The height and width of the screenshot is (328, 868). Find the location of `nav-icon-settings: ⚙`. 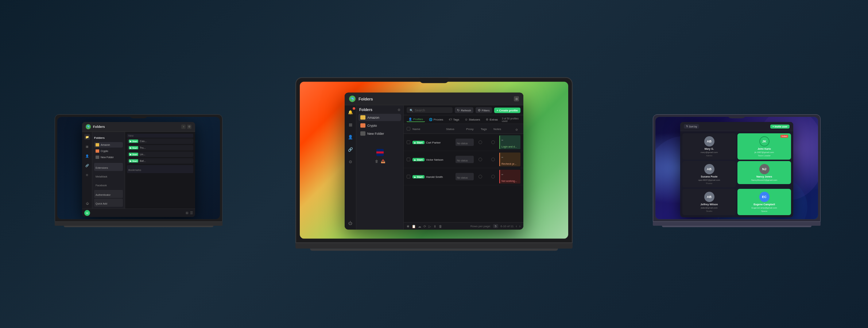

nav-icon-settings: ⚙ is located at coordinates (350, 162).